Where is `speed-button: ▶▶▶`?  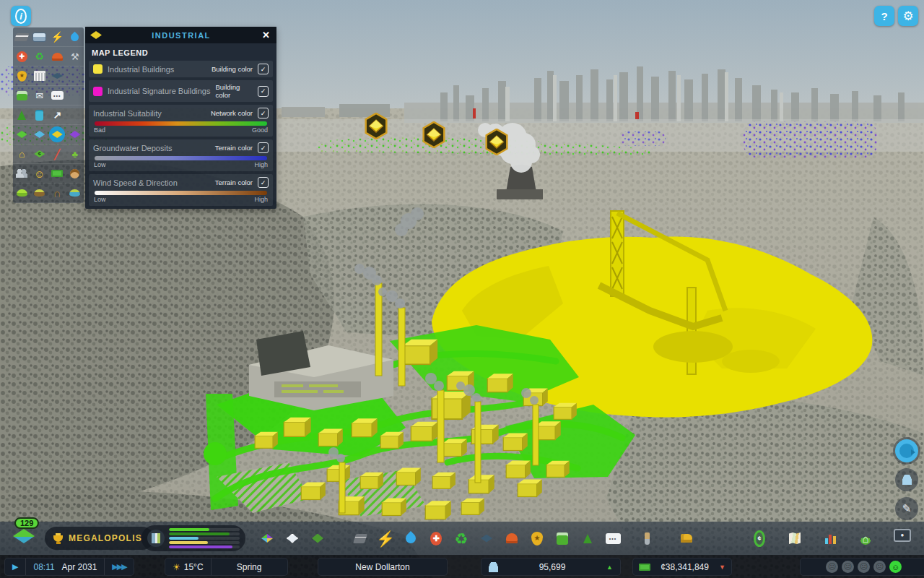 speed-button: ▶▶▶ is located at coordinates (118, 566).